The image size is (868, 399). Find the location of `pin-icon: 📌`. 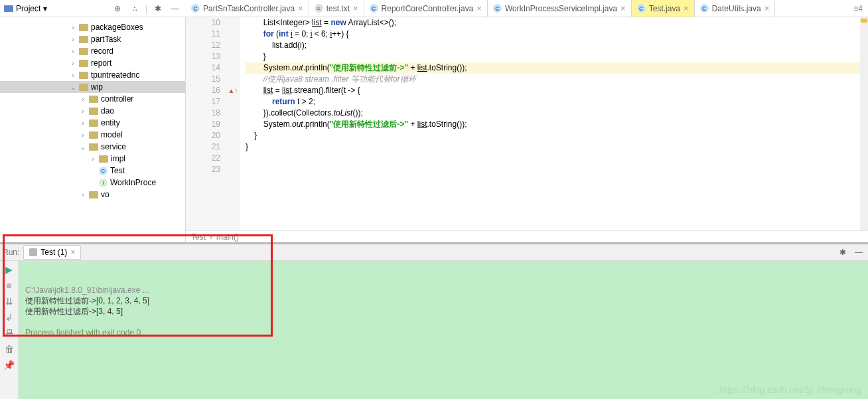

pin-icon: 📌 is located at coordinates (9, 365).